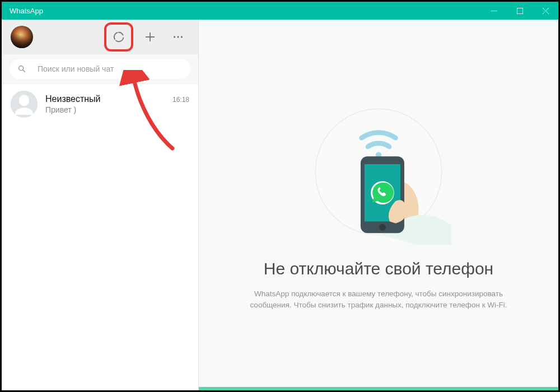 This screenshot has width=560, height=392. Describe the element at coordinates (494, 11) in the screenshot. I see `window-minimize-button` at that location.